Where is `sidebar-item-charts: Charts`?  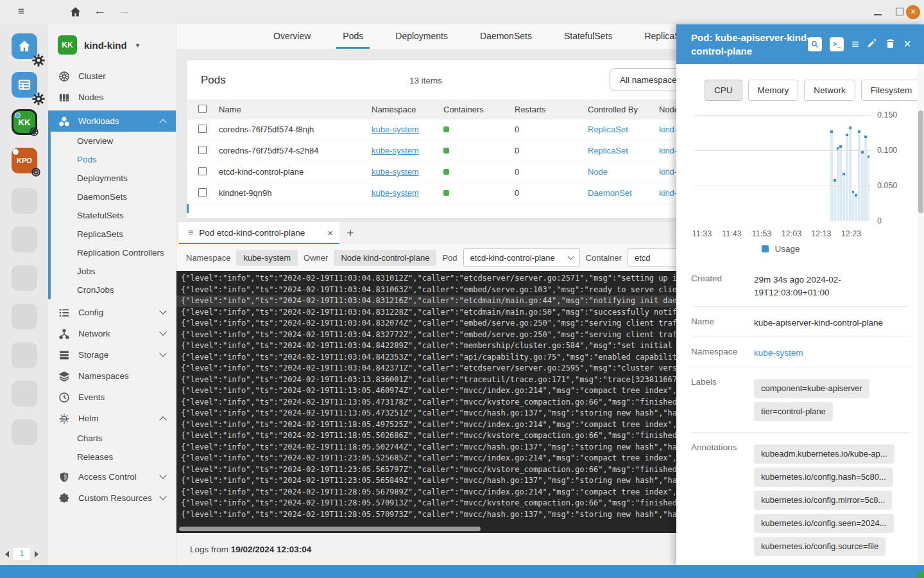 sidebar-item-charts: Charts is located at coordinates (112, 438).